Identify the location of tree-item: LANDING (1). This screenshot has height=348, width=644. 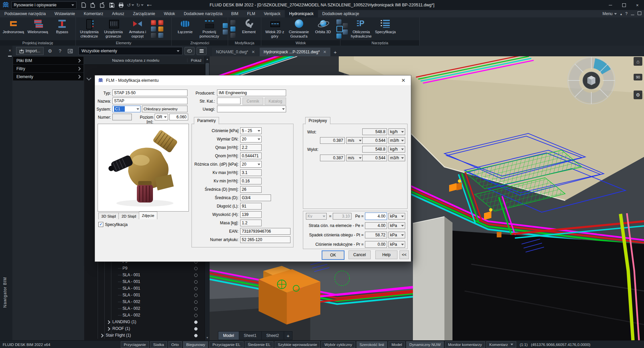
(145, 322).